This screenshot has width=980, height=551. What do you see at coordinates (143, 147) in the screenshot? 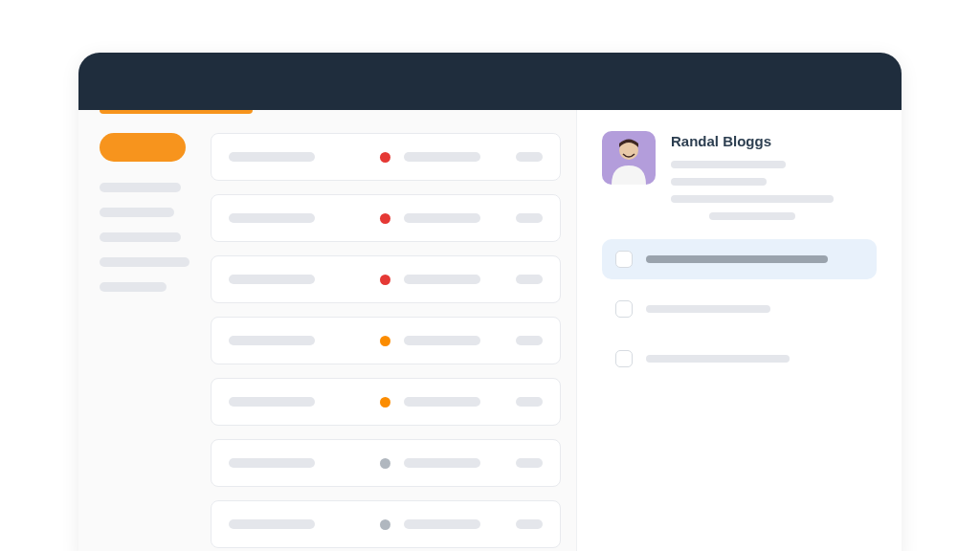
I see `sidebar-primary-button` at bounding box center [143, 147].